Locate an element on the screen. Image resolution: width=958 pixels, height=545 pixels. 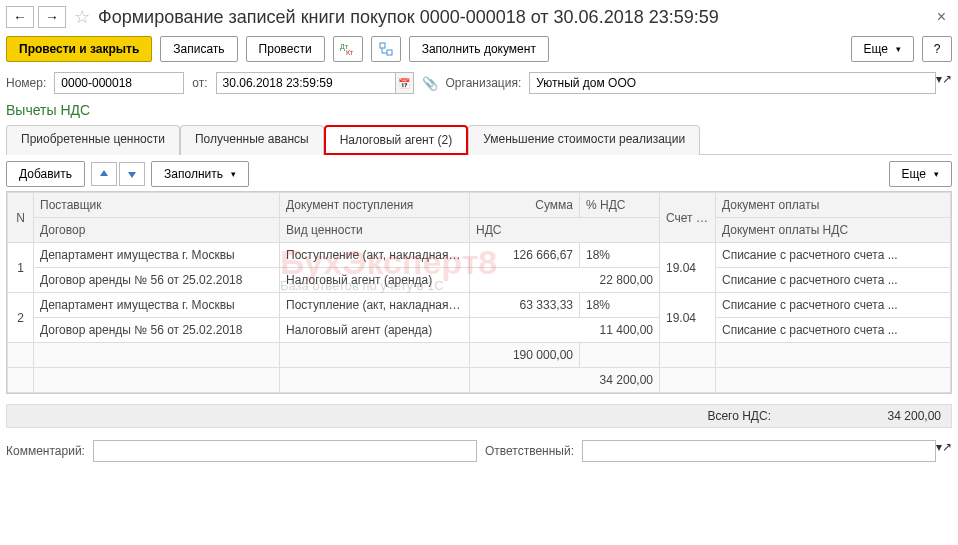
totals-value: 34 200,00 is located at coordinates (876, 416).